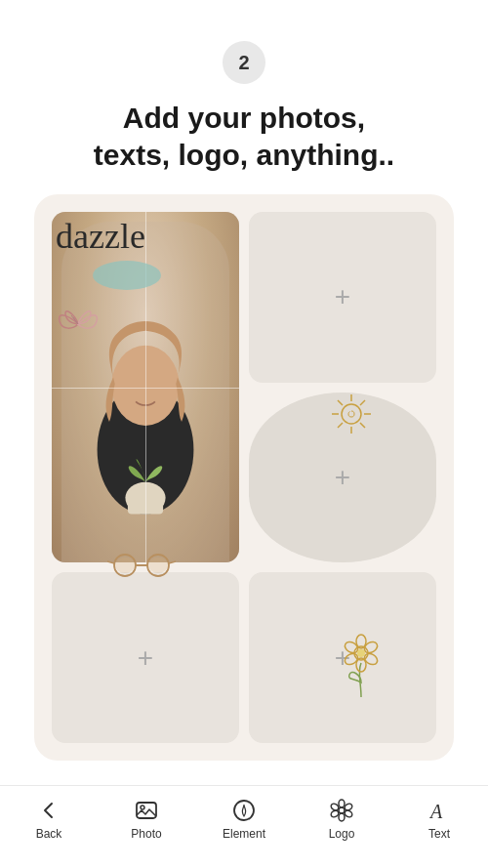  Describe the element at coordinates (146, 810) in the screenshot. I see `photo-icon` at that location.